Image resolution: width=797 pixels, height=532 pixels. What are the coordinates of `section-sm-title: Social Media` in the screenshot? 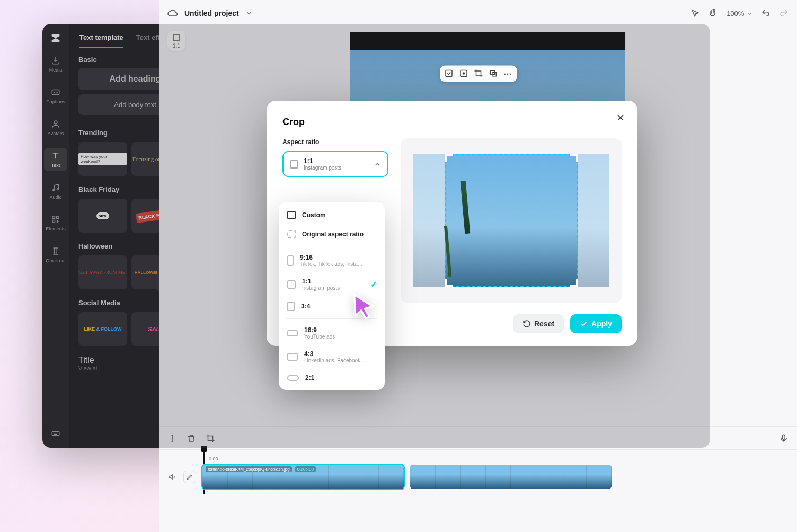 It's located at (100, 303).